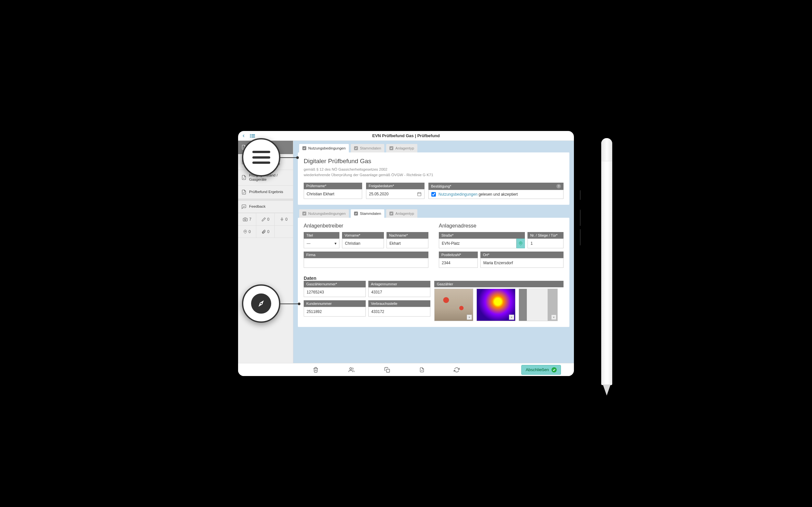 The image size is (812, 507). Describe the element at coordinates (265, 231) in the screenshot. I see `media-attachment: 0` at that location.